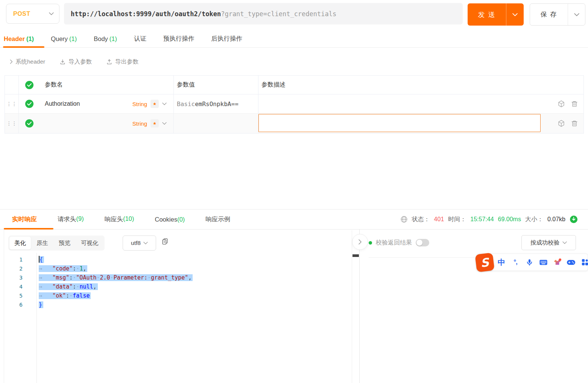 The image size is (588, 383). I want to click on mode-raw: 原生, so click(42, 243).